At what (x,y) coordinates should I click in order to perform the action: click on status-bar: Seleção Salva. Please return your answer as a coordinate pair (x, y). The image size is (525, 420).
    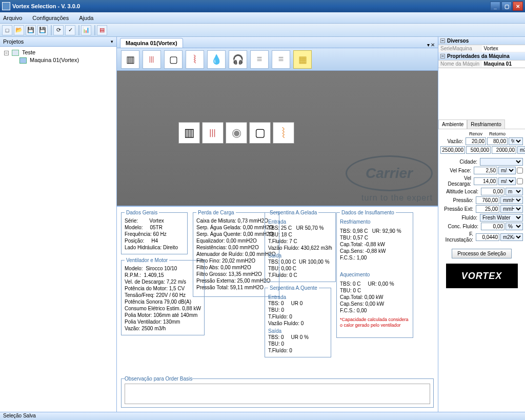
    Looking at the image, I should click on (262, 416).